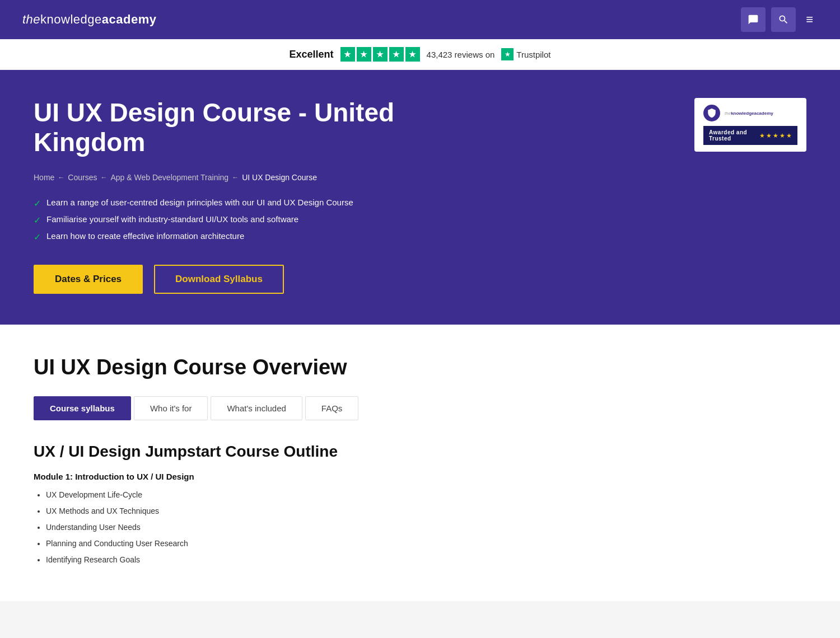  Describe the element at coordinates (219, 279) in the screenshot. I see `download-syllabus-button: Download Syllabus` at that location.